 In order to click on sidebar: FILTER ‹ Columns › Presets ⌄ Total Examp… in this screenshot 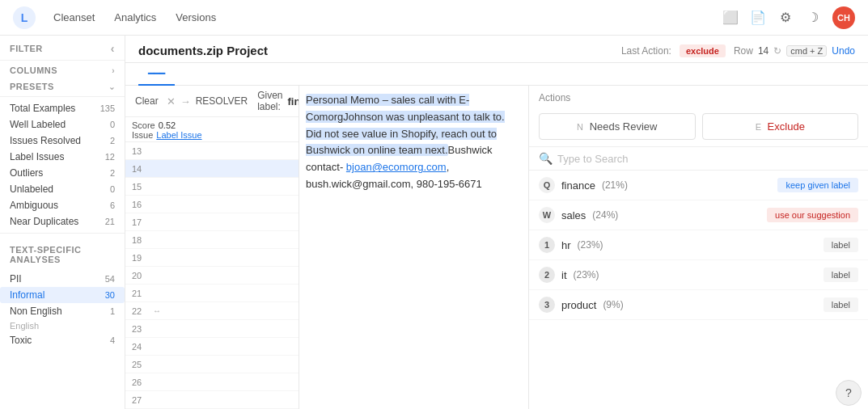, I will do `click(63, 222)`.